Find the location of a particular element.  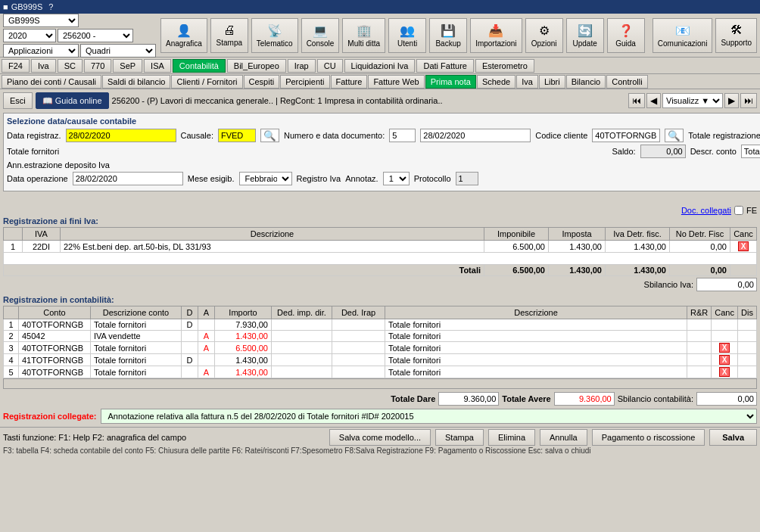

nav-iva: Iva is located at coordinates (44, 66).